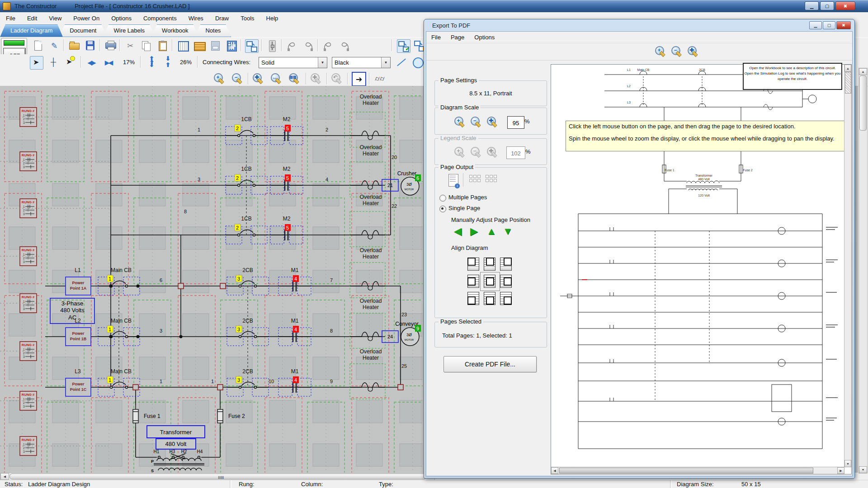 This screenshot has height=488, width=868. I want to click on edit-wizard-icon: ✎, so click(54, 46).